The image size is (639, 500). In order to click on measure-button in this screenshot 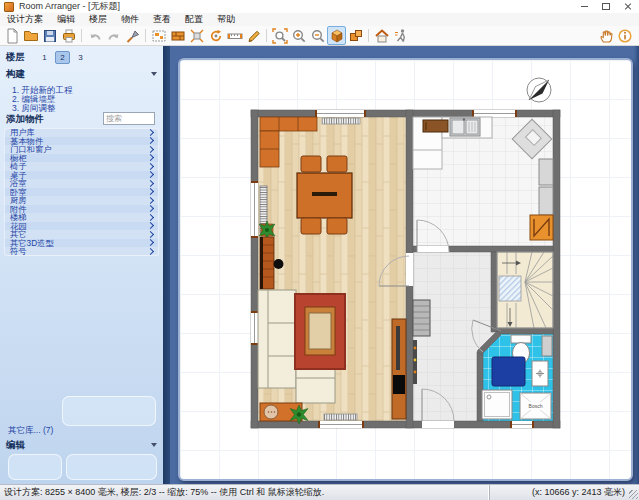, I will do `click(234, 36)`.